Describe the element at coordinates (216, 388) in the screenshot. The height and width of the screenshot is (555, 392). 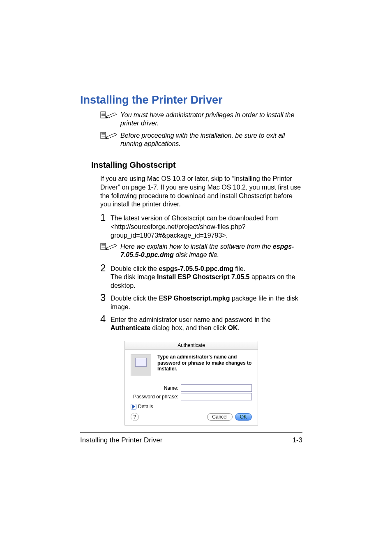
I see `name-field` at that location.